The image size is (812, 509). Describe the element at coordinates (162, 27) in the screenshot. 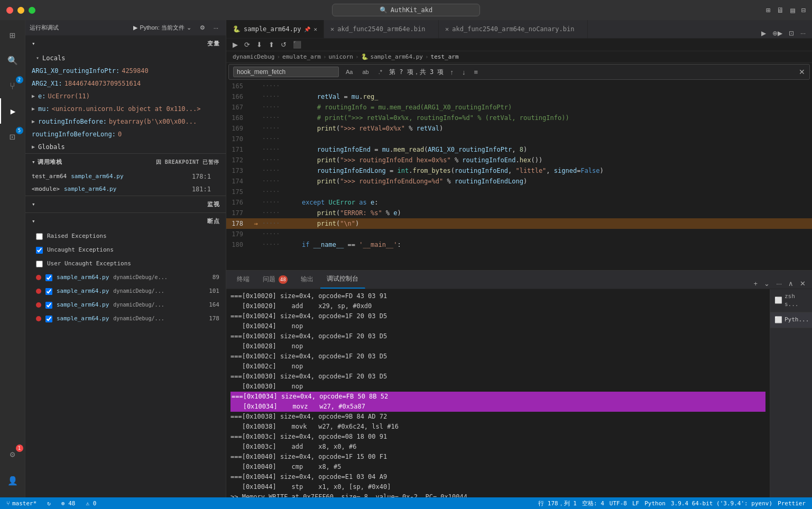

I see `config-selector: ▶ Python: 当前文件 ⌄` at that location.